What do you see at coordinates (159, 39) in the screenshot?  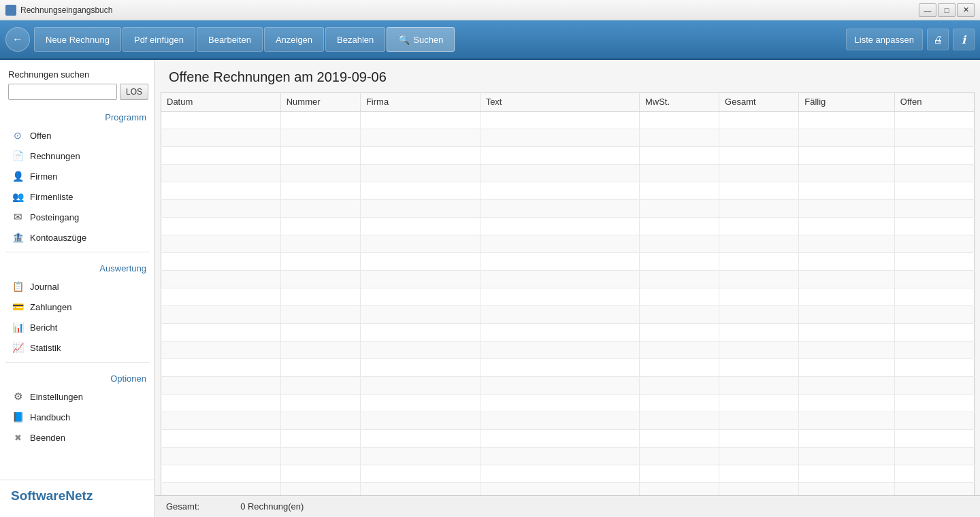 I see `pdf-einfuegen-button: Pdf einfügen` at bounding box center [159, 39].